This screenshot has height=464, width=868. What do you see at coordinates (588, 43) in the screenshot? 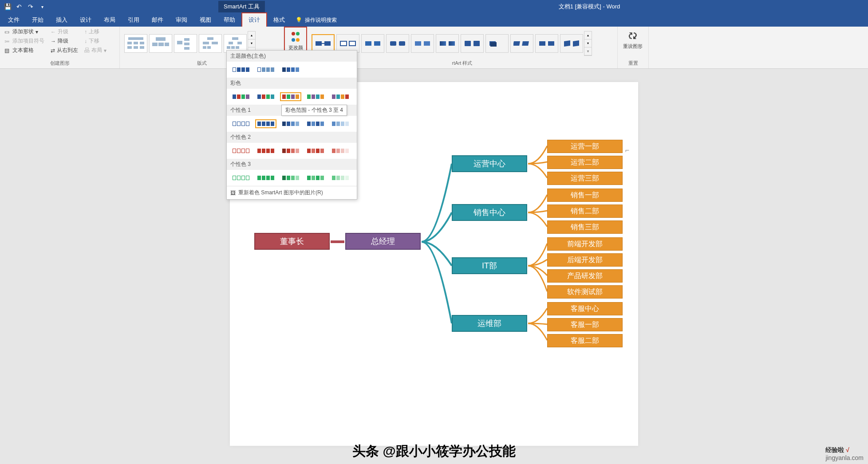
I see `styles-scroll: ▴▾▿` at bounding box center [588, 43].